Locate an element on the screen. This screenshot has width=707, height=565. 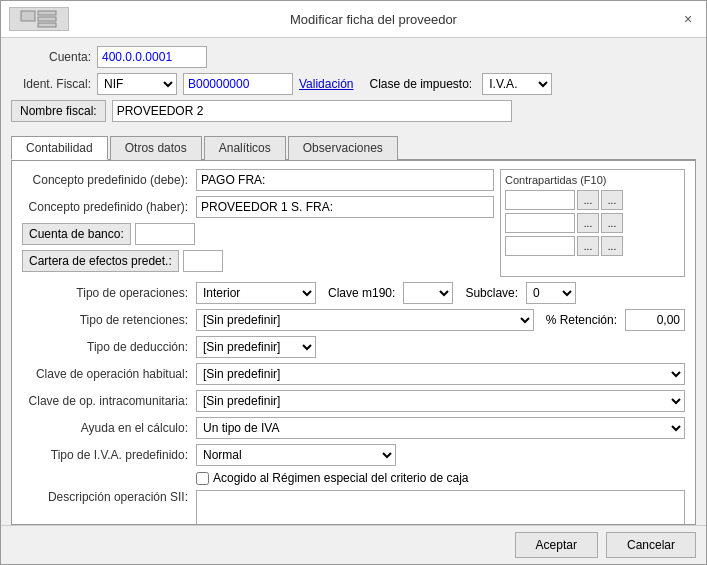
cartera-button: Cartera de efectos predet.: is located at coordinates (100, 261).